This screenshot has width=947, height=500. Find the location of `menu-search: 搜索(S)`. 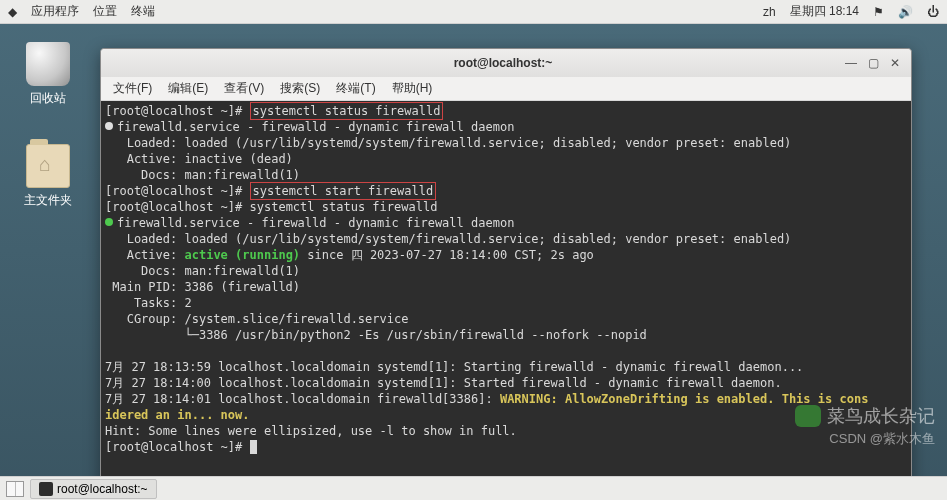

menu-search: 搜索(S) is located at coordinates (300, 88).